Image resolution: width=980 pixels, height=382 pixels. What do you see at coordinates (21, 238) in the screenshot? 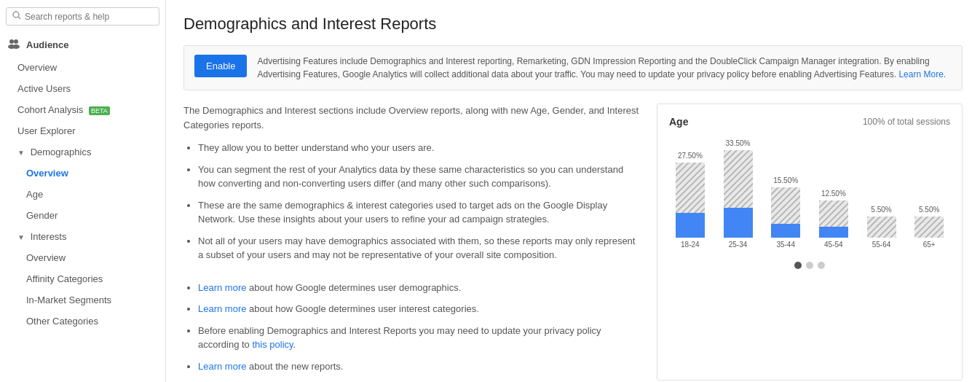
I see `collapse-arrow-interests: ▼` at bounding box center [21, 238].